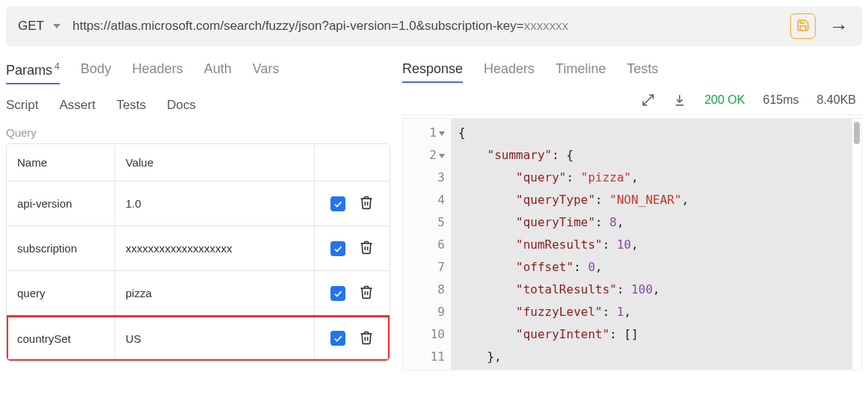 Image resolution: width=868 pixels, height=404 pixels. Describe the element at coordinates (77, 105) in the screenshot. I see `subtab-assert: Assert` at that location.